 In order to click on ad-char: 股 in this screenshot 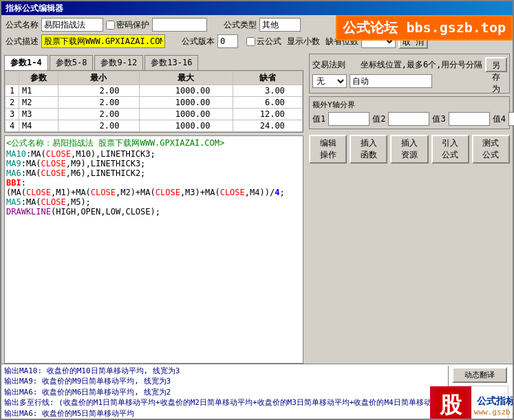, I will do `click(451, 404)`.